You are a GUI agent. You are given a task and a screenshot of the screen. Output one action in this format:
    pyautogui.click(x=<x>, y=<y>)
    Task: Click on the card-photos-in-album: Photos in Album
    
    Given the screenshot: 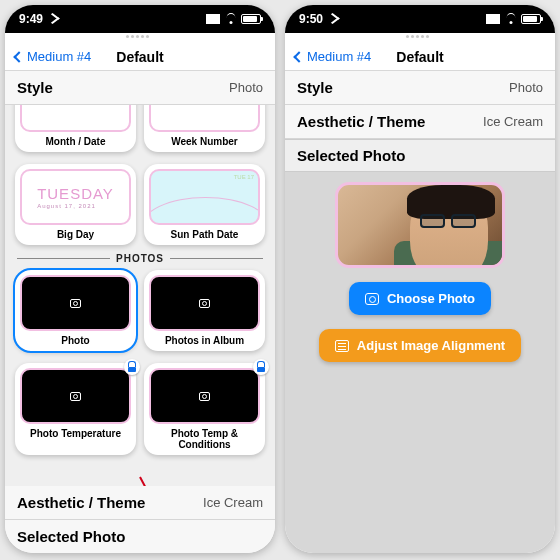 What is the action you would take?
    pyautogui.click(x=204, y=310)
    